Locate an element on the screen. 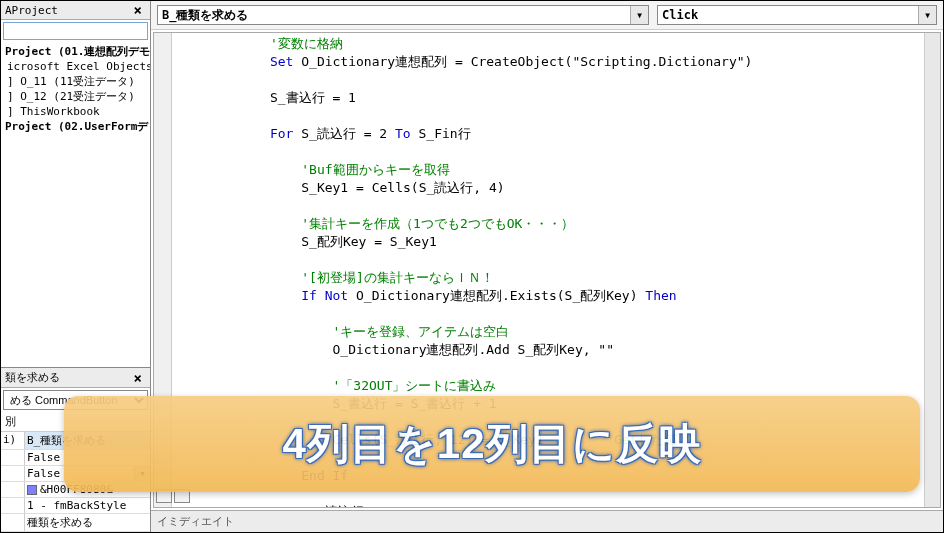 The height and width of the screenshot is (533, 944). tree-item: icrosoft Excel Objects is located at coordinates (76, 66).